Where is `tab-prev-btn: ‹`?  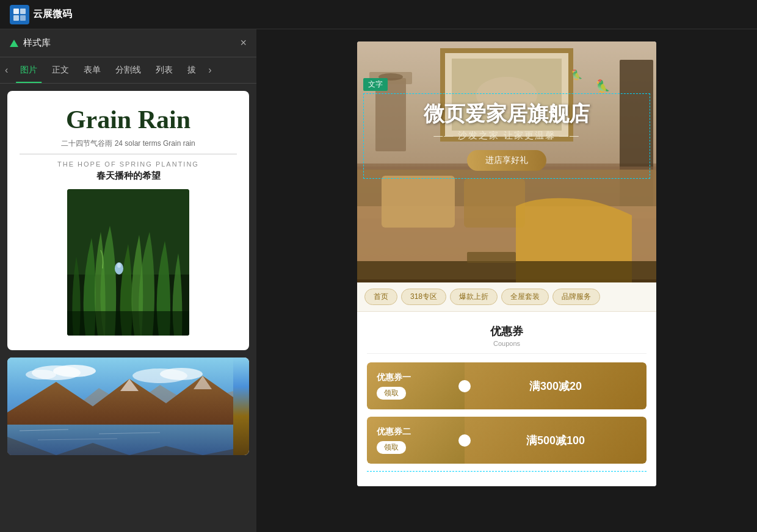
tab-prev-btn: ‹ is located at coordinates (6, 70).